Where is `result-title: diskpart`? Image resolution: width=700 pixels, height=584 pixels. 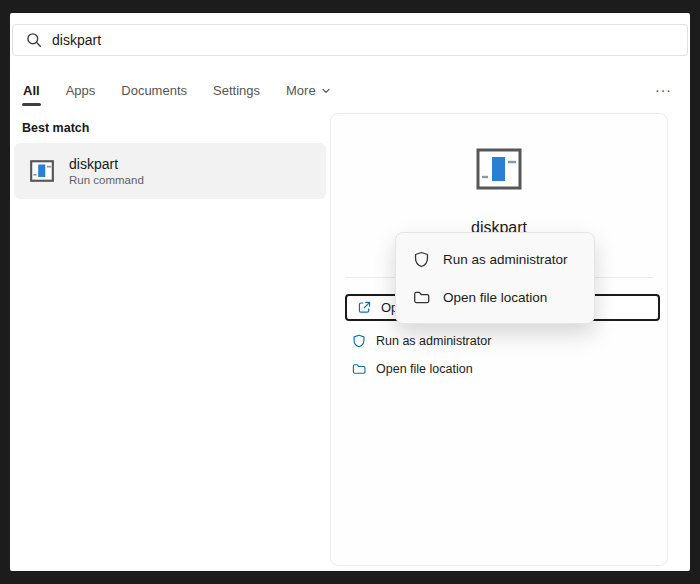
result-title: diskpart is located at coordinates (106, 164).